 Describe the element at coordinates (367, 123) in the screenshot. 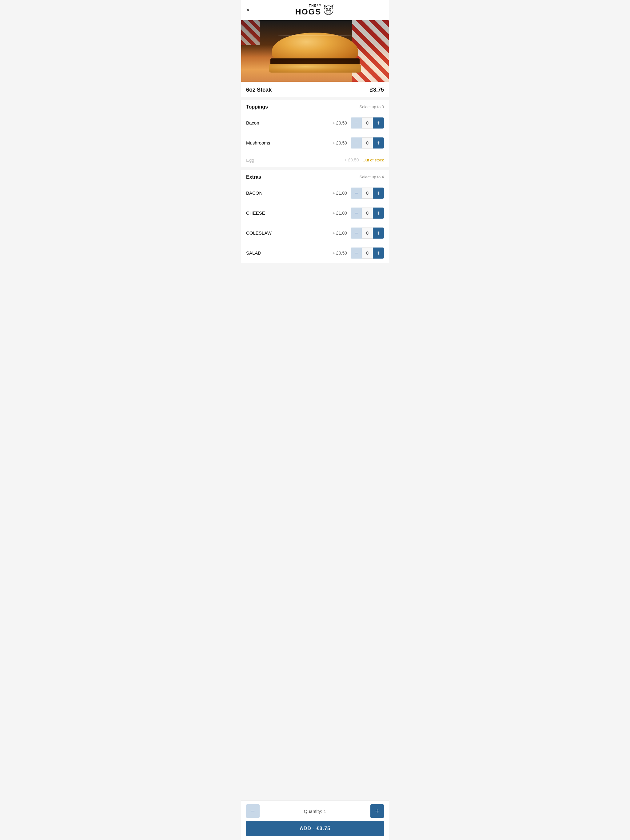

I see `topping-qty-display-bacon: 0` at that location.